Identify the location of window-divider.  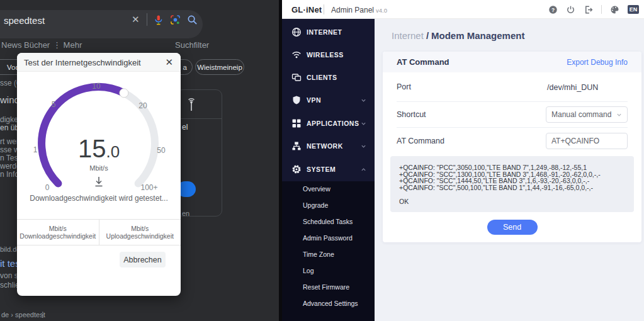
(281, 160).